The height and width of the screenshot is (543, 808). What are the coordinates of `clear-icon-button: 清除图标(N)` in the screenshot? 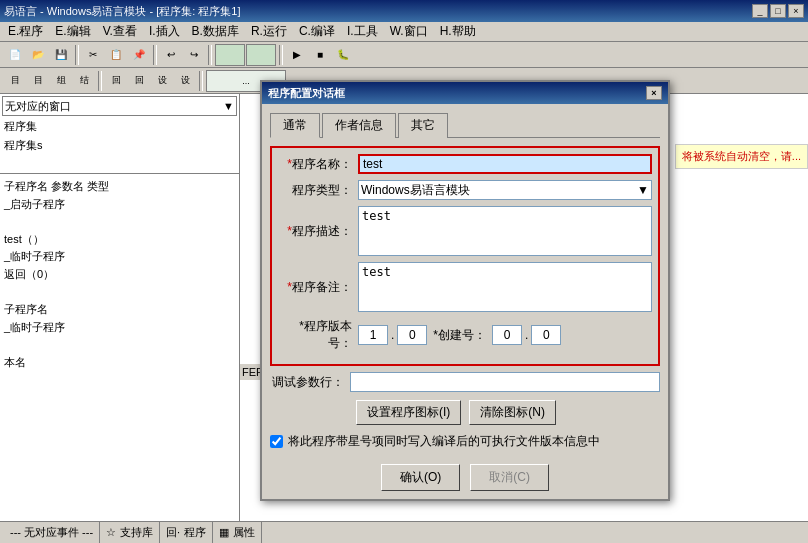 It's located at (512, 412).